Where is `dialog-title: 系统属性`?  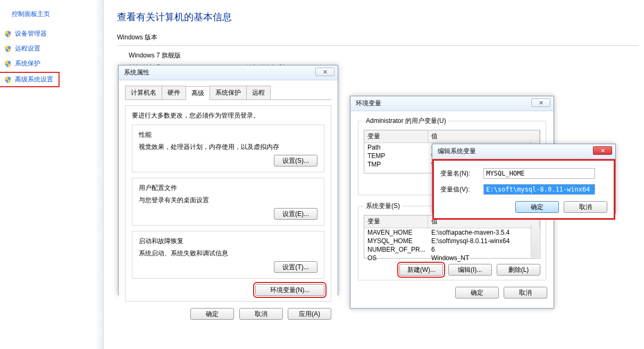
dialog-title: 系统属性 is located at coordinates (137, 72).